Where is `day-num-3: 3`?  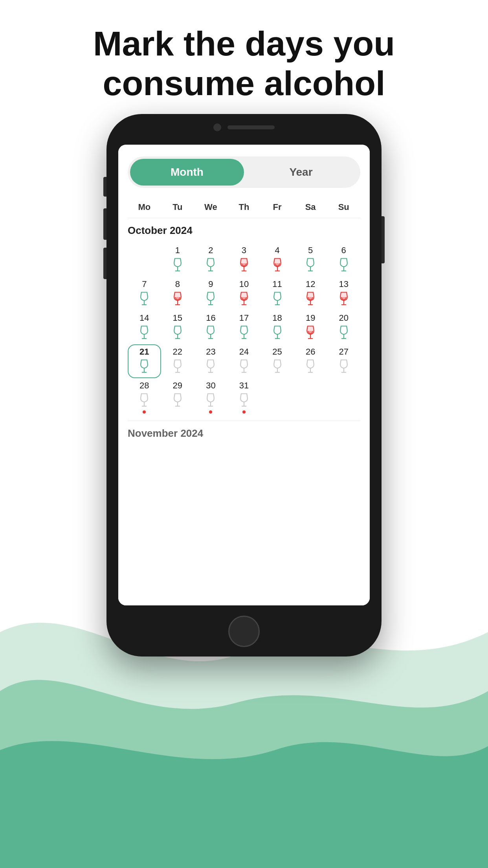 day-num-3: 3 is located at coordinates (244, 250).